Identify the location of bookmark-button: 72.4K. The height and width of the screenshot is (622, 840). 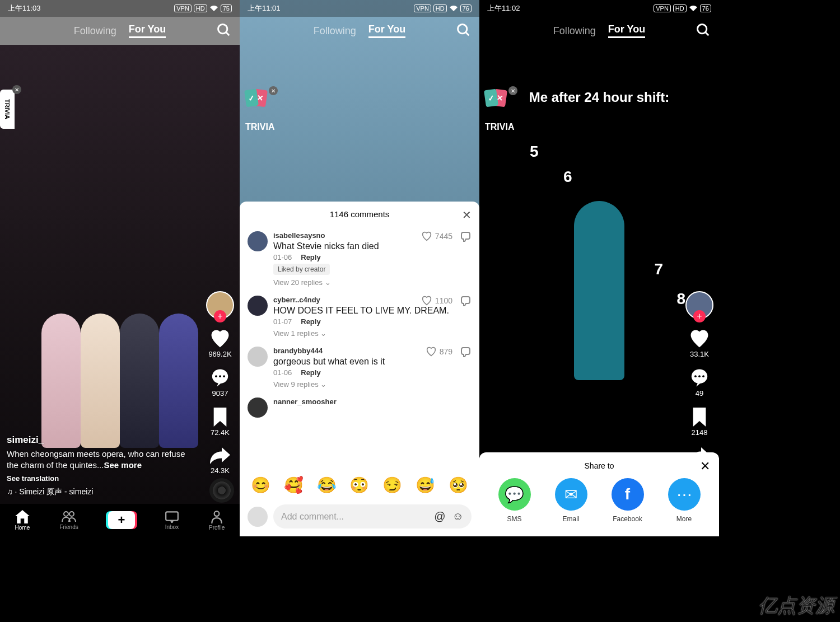
(220, 422).